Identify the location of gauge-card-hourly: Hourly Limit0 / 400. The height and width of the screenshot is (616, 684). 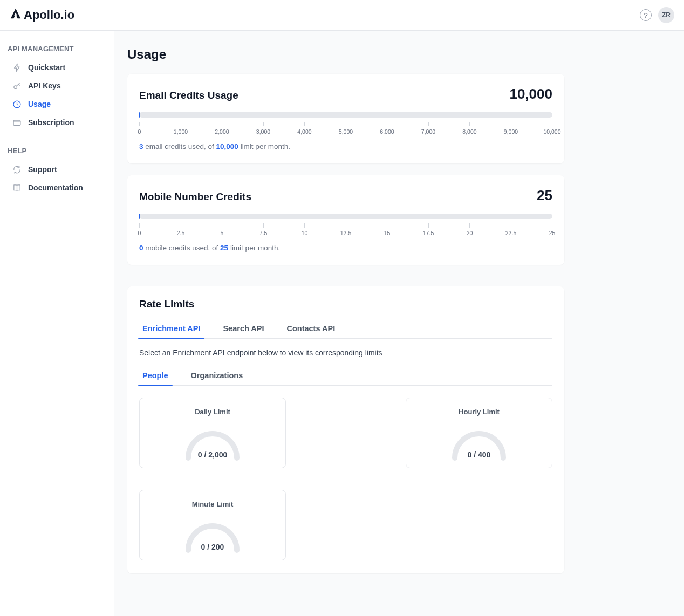
(479, 433).